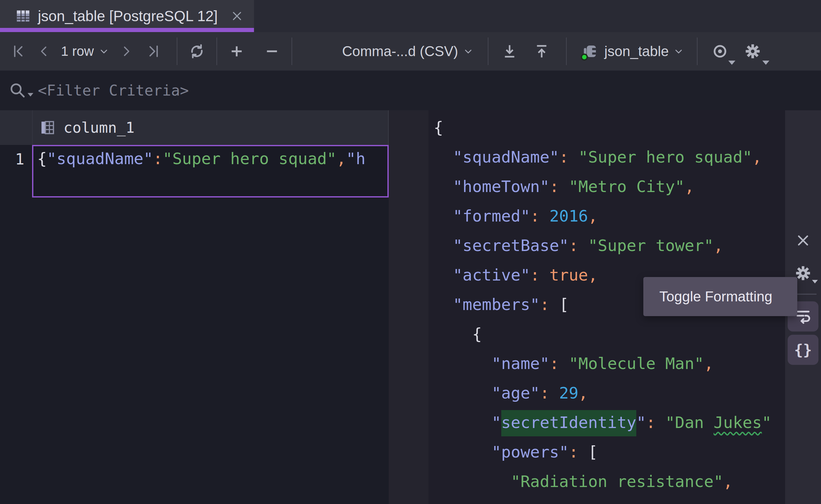 Image resolution: width=821 pixels, height=504 pixels. I want to click on cell-json-text: {"squadName":"Super hero squad","h, so click(201, 159).